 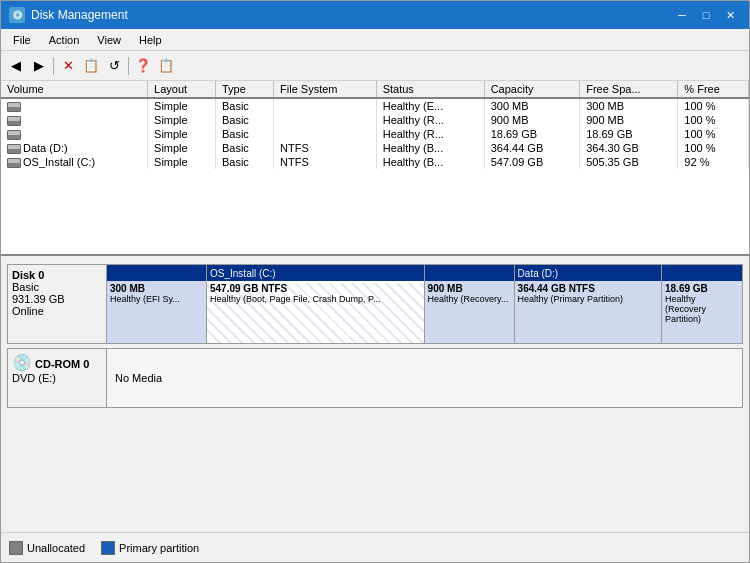 What do you see at coordinates (244, 90) in the screenshot?
I see `col-type: Type` at bounding box center [244, 90].